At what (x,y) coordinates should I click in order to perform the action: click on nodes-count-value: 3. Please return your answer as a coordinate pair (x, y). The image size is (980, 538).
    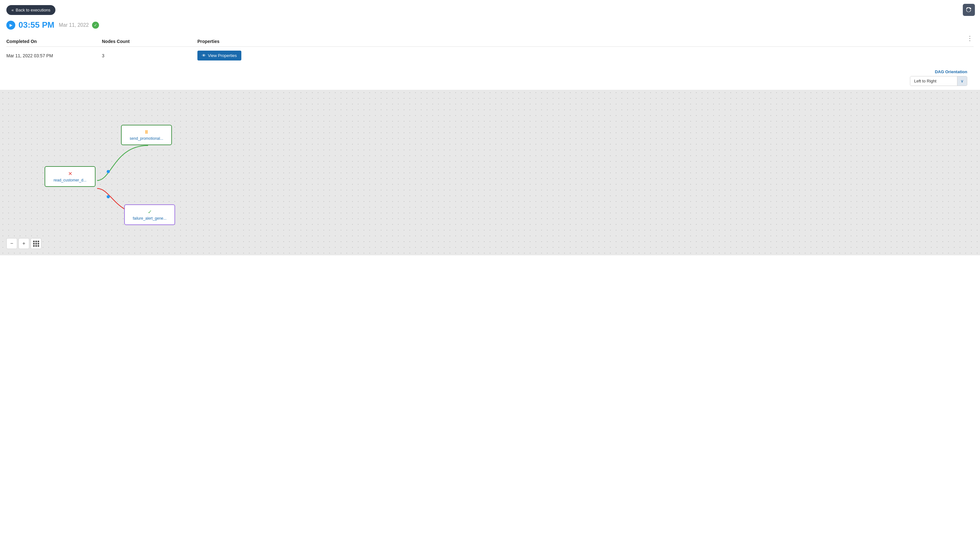
    Looking at the image, I should click on (150, 56).